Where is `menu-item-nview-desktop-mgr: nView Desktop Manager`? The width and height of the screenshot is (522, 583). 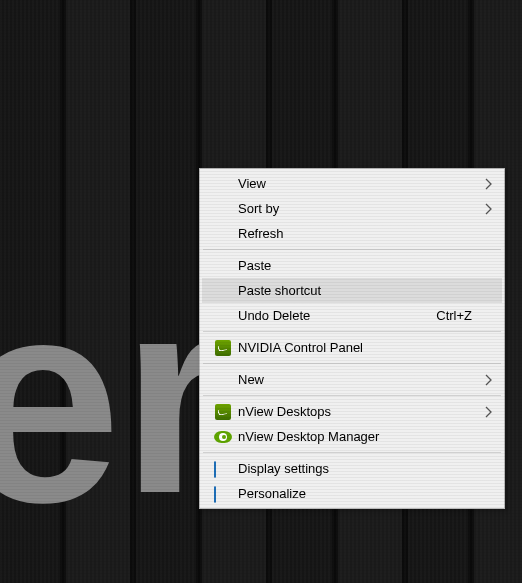 menu-item-nview-desktop-mgr: nView Desktop Manager is located at coordinates (352, 436).